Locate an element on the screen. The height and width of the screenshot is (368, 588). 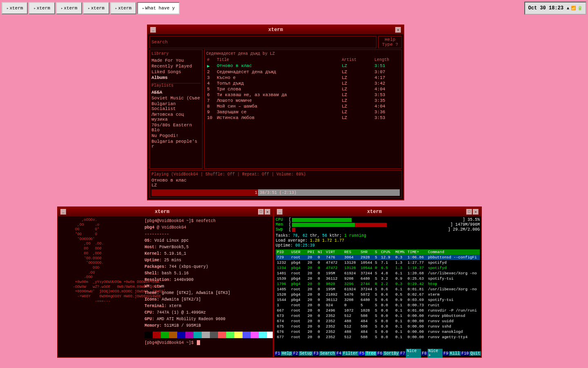
htop-content: CPU [ ] 35.5% Mem [ ] 1479M/996M Swp is located at coordinates (378, 287).